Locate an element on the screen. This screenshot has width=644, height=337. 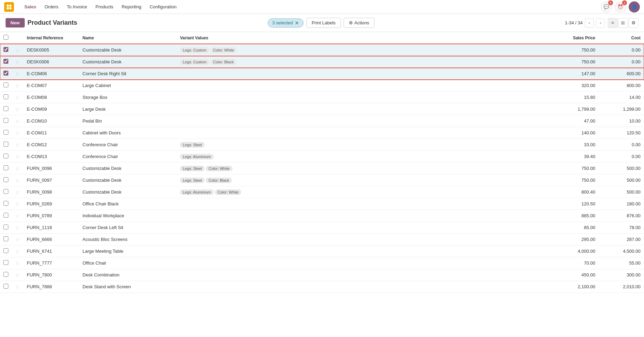
cost-header: Cost is located at coordinates (621, 38).